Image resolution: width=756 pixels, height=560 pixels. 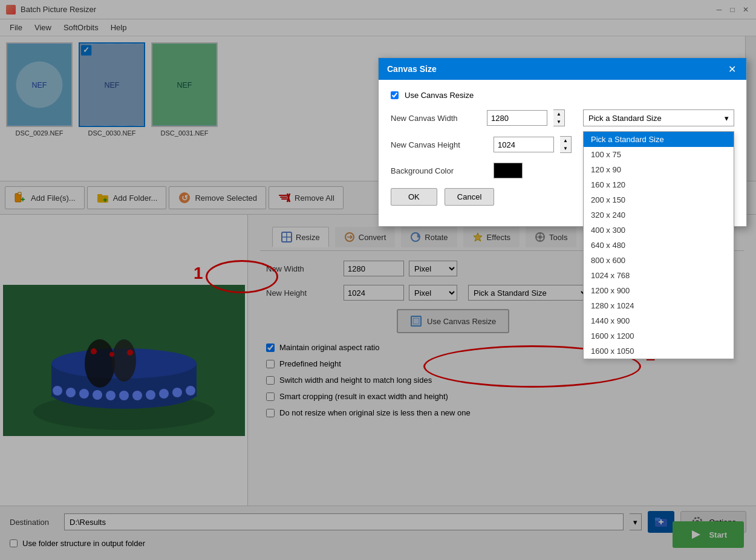 What do you see at coordinates (659, 306) in the screenshot?
I see `std-size-option-1280x1024: 1280 x 1024` at bounding box center [659, 306].